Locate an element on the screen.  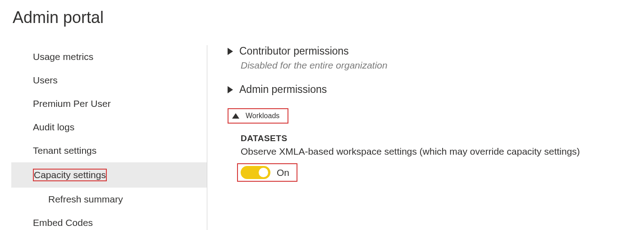
sidebar-item-label: Capacity settings is located at coordinates (70, 175).